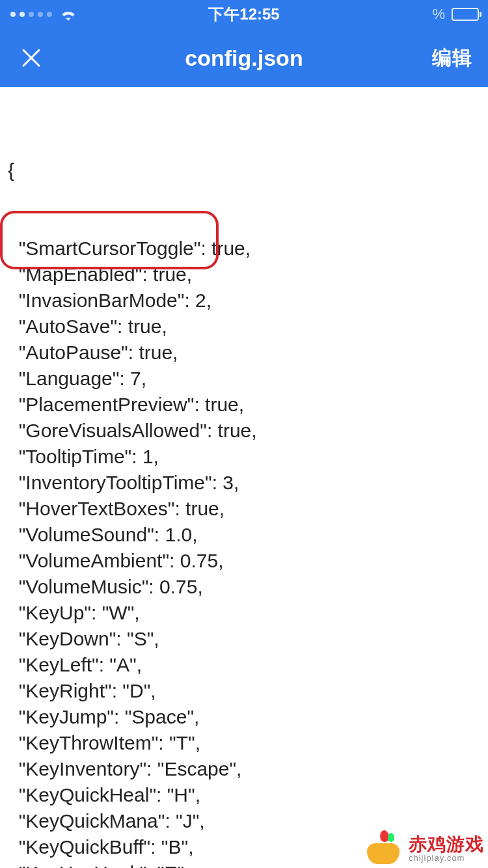 Image resolution: width=488 pixels, height=868 pixels. What do you see at coordinates (452, 59) in the screenshot?
I see `edit-button: 编辑` at bounding box center [452, 59].